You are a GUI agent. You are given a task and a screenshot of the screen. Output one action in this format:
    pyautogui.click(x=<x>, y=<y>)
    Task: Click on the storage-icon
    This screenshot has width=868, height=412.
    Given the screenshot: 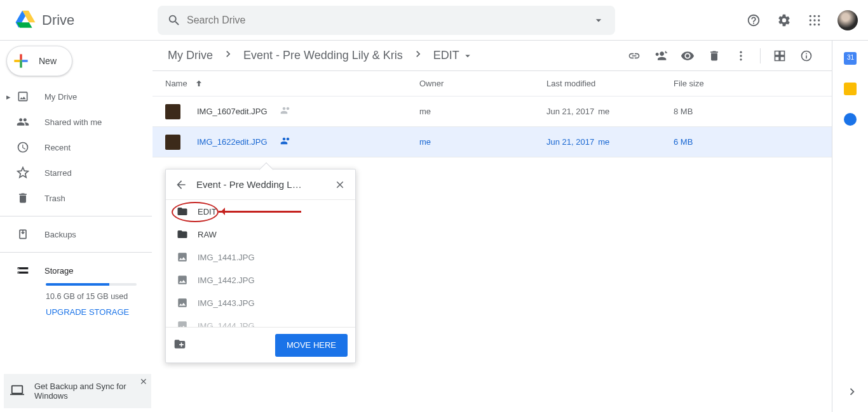 What is the action you would take?
    pyautogui.click(x=23, y=270)
    